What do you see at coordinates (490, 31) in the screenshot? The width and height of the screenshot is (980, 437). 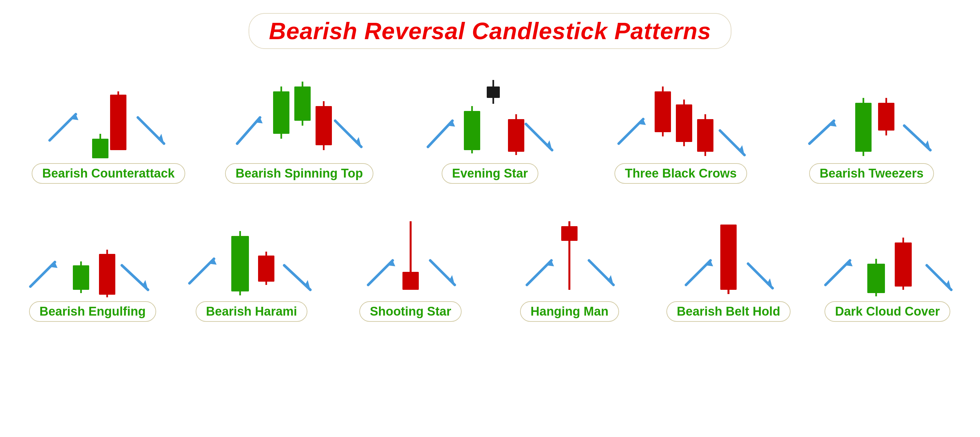 I see `page-title: Bearish Reversal Candlestick Patterns` at bounding box center [490, 31].